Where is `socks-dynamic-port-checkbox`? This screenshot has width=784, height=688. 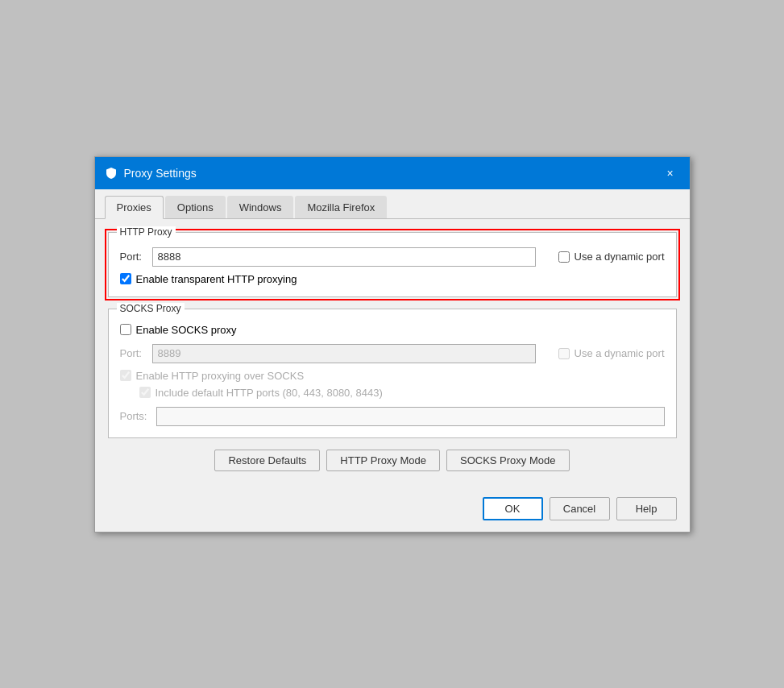 socks-dynamic-port-checkbox is located at coordinates (564, 354).